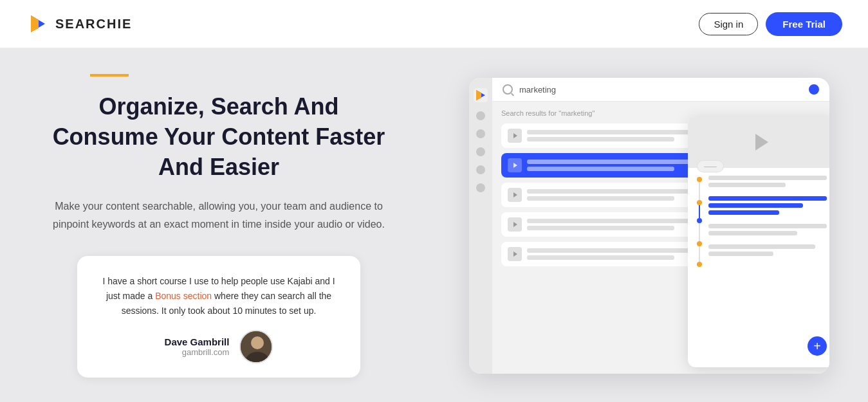 The image size is (868, 402). I want to click on hero-subtitle: Make your content searchable, allowing y…, so click(219, 215).